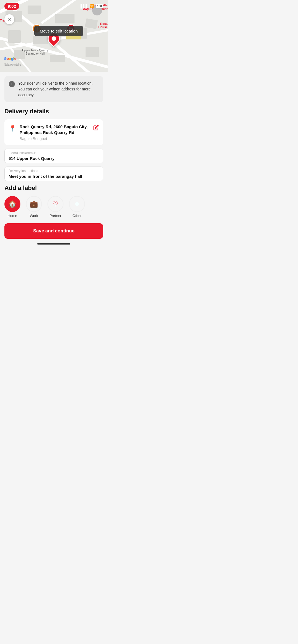 The width and height of the screenshot is (298, 644). Describe the element at coordinates (54, 207) in the screenshot. I see `label-options: 🏠Home💼Work♡Partner+Other` at that location.